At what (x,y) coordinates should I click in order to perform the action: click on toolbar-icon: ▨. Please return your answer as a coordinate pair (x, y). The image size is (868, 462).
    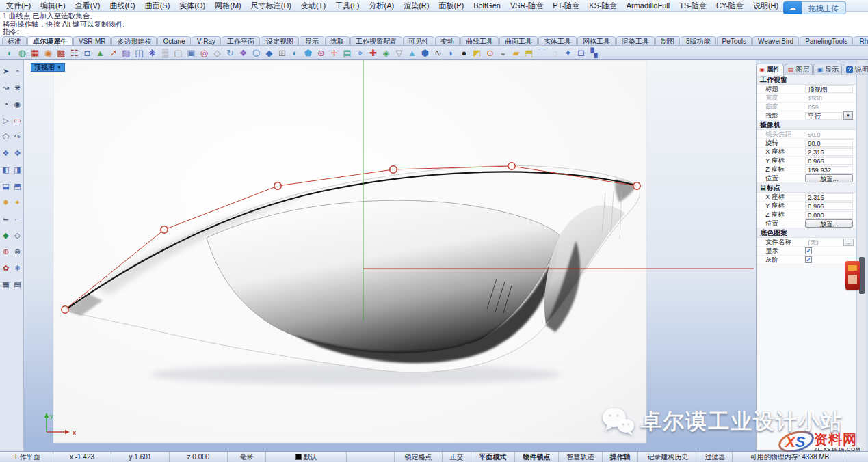
    Looking at the image, I should click on (126, 53).